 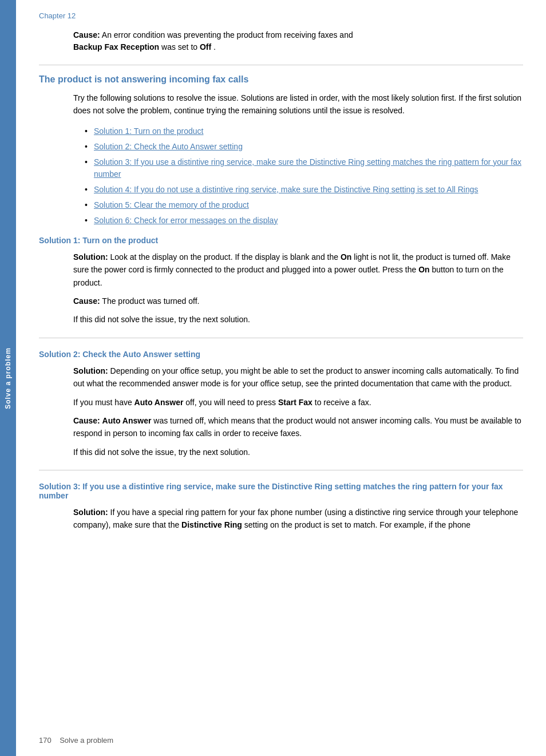 What do you see at coordinates (90, 512) in the screenshot?
I see `solution3-label: Solution:` at bounding box center [90, 512].